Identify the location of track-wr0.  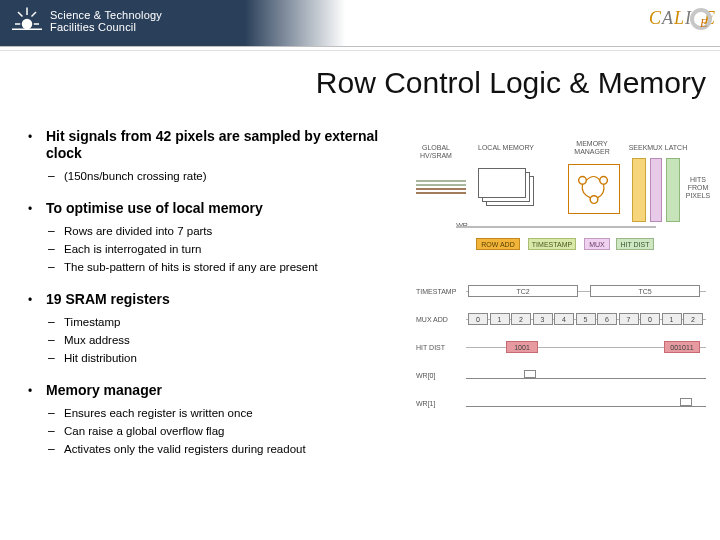
(586, 375).